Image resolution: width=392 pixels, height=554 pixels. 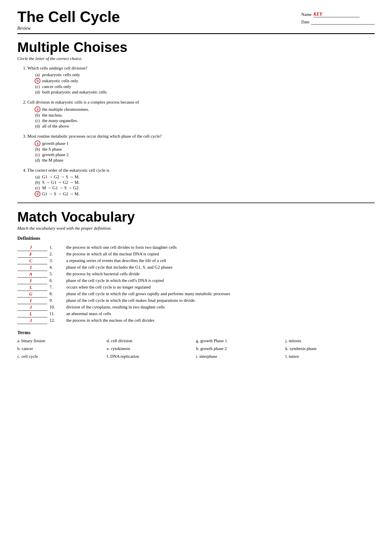 I want to click on name-field-row: Name KEY, so click(x=338, y=14).